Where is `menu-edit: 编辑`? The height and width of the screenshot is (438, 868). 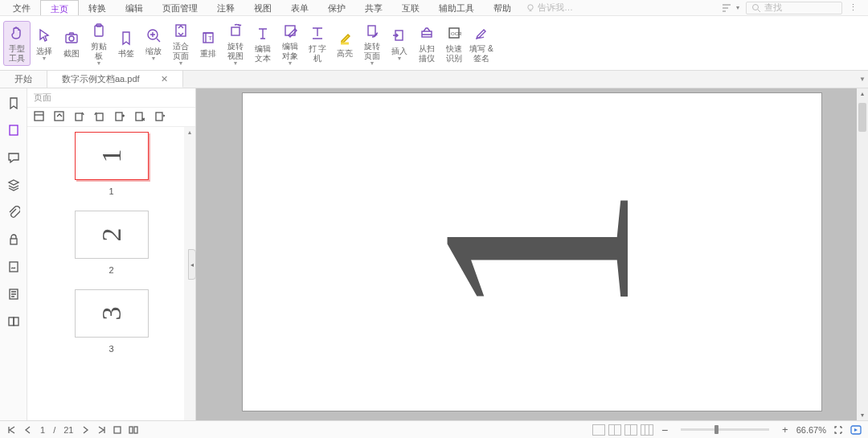
menu-edit: 编辑 is located at coordinates (134, 8).